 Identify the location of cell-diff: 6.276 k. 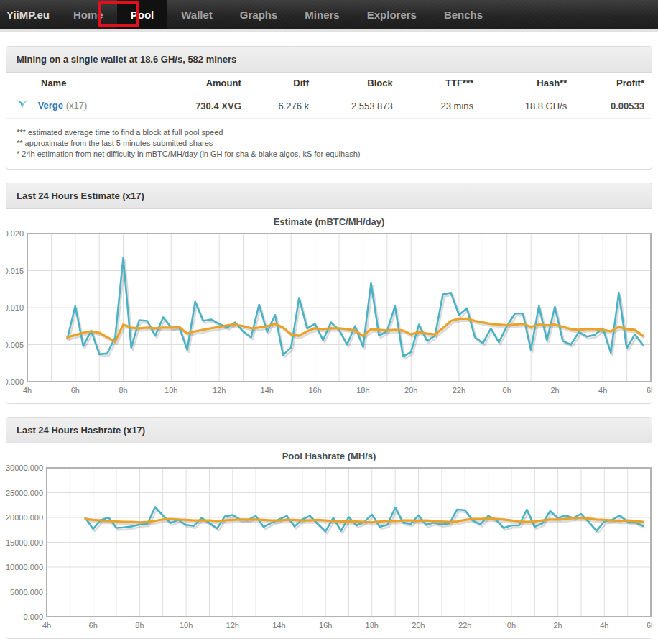
(282, 106).